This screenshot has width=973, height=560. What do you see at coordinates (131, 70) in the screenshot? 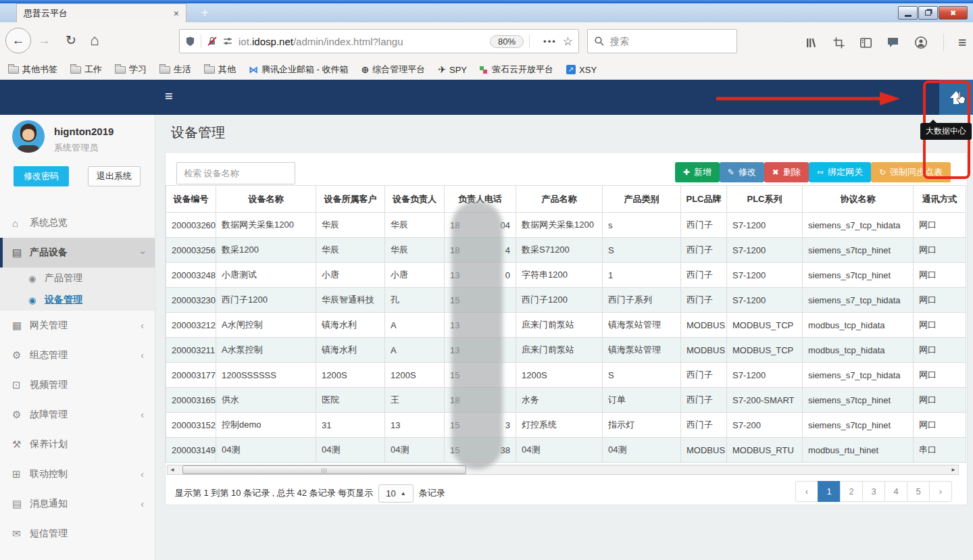
I see `bookmark-item: 学习` at bounding box center [131, 70].